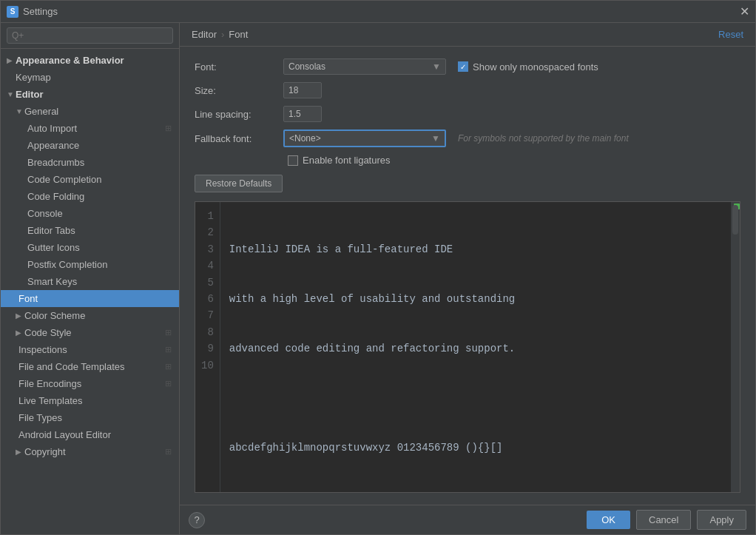  Describe the element at coordinates (346, 160) in the screenshot. I see `ligatures-label: Enable font ligatures` at that location.